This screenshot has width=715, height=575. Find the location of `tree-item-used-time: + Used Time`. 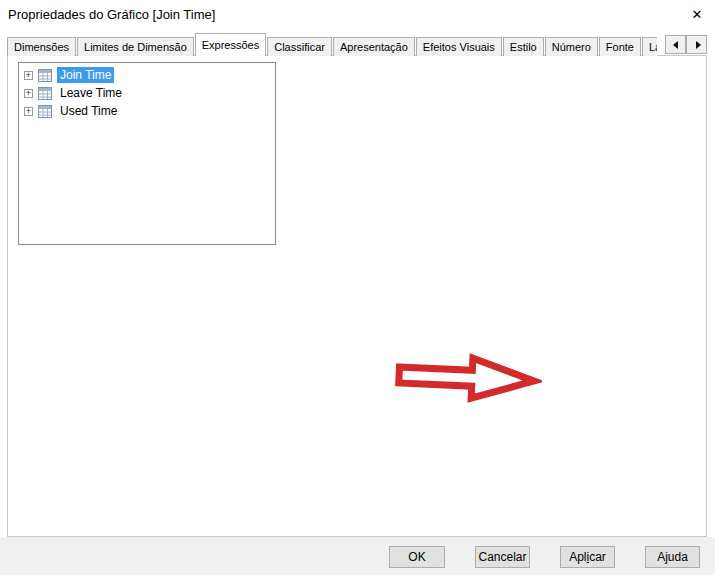

tree-item-used-time: + Used Time is located at coordinates (147, 111).